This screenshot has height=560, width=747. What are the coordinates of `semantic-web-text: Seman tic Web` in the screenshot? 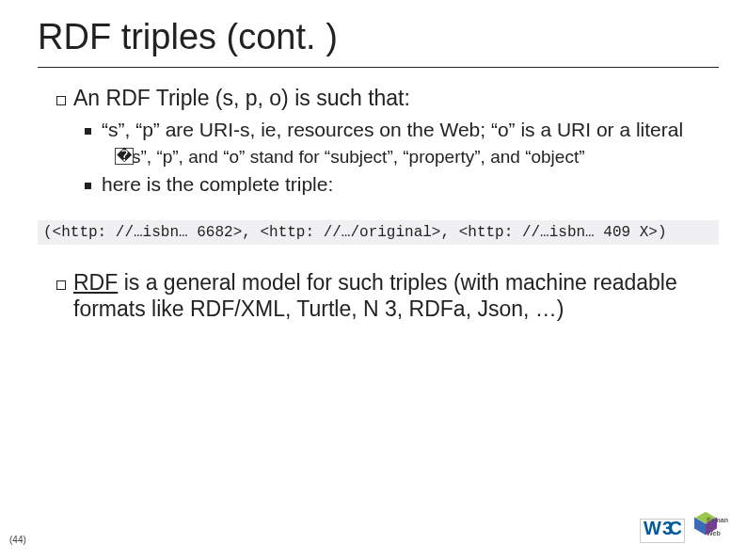 It's located at (717, 527).